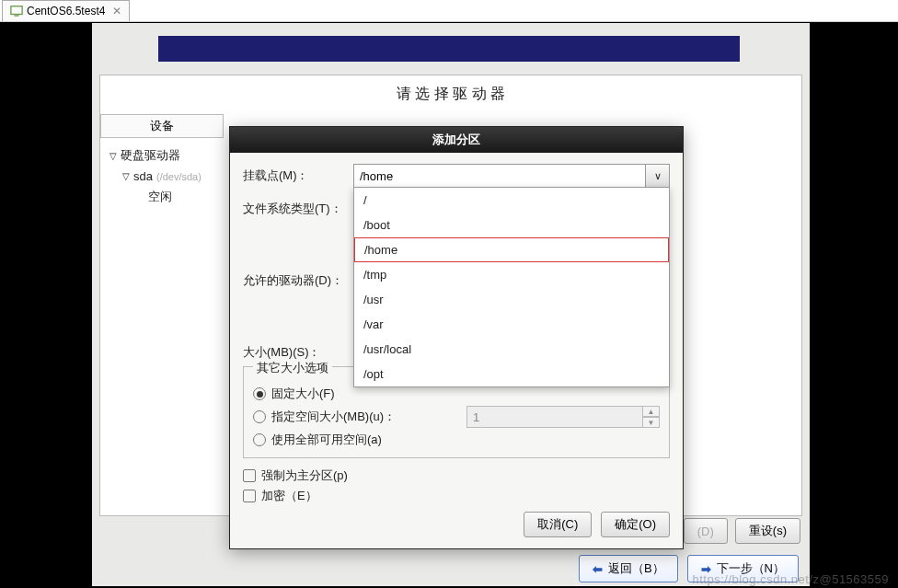 Image resolution: width=898 pixels, height=588 pixels. I want to click on mount-dropdown-list: //boot/home/tmp/usr/var/usr/local/opt, so click(512, 287).